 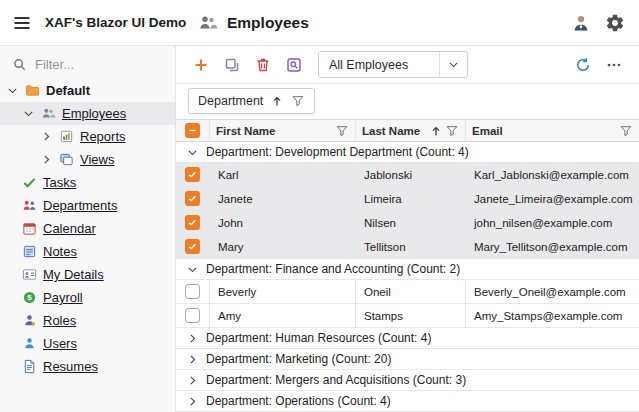 What do you see at coordinates (201, 65) in the screenshot?
I see `new-button` at bounding box center [201, 65].